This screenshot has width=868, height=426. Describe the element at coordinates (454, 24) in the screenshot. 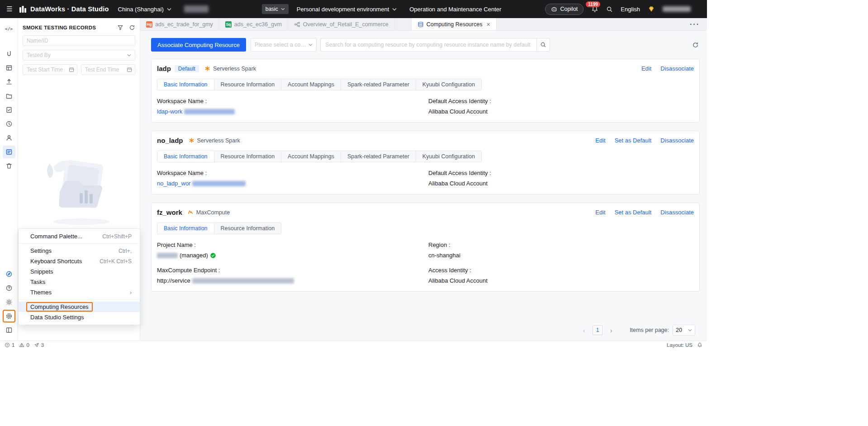

I see `tab-computing-resources: Computing Resources ×` at that location.